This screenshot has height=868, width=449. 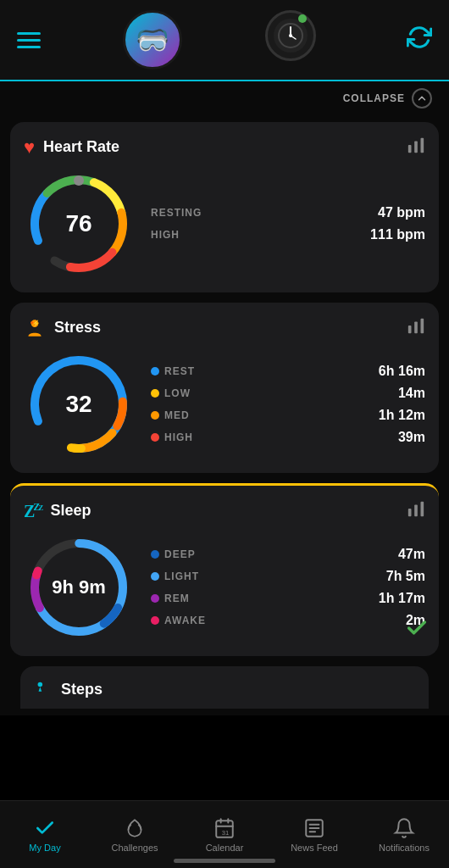 What do you see at coordinates (71, 147) in the screenshot?
I see `card-title-group: ♥ Heart Rate` at bounding box center [71, 147].